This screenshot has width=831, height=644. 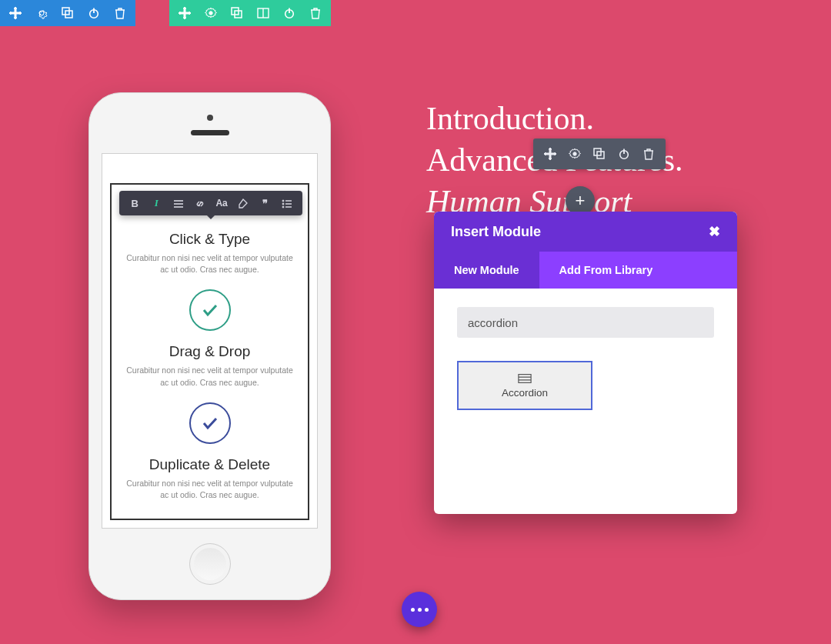 What do you see at coordinates (211, 203) in the screenshot?
I see `text-editor-toolbar: B I Aa ❞` at bounding box center [211, 203].